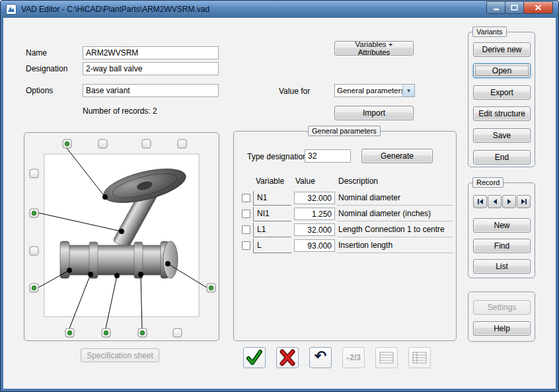 The image size is (559, 392). I want to click on parameter-row: L1 Length Connection 1 to centre, so click(345, 231).